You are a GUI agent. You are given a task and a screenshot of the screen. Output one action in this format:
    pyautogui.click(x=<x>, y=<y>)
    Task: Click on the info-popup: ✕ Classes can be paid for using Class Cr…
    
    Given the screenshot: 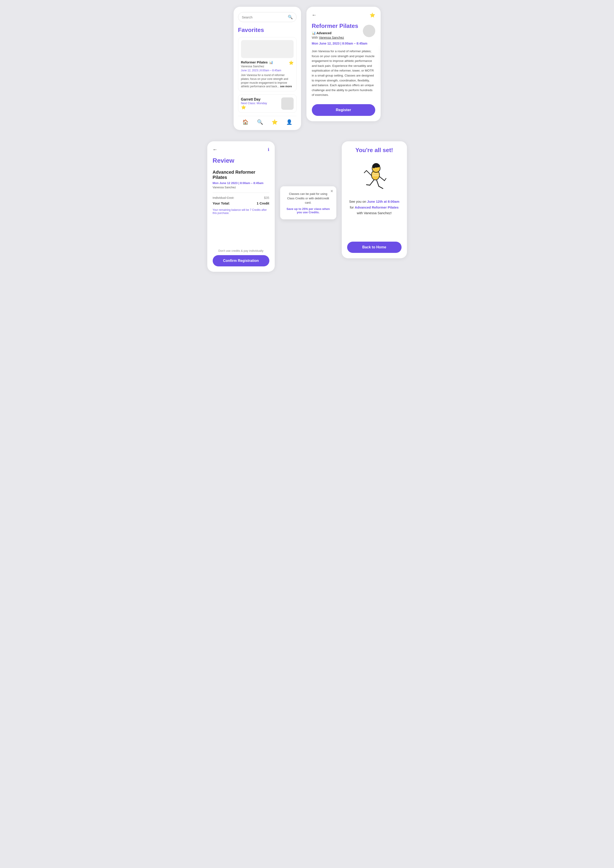 What is the action you would take?
    pyautogui.click(x=309, y=203)
    